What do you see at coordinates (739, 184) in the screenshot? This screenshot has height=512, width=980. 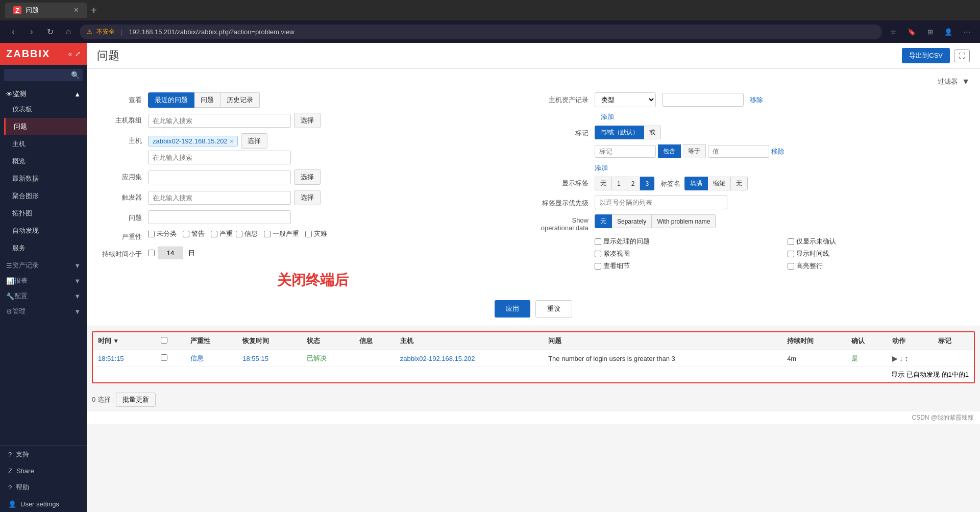 I see `tag-name-none: 无` at bounding box center [739, 184].